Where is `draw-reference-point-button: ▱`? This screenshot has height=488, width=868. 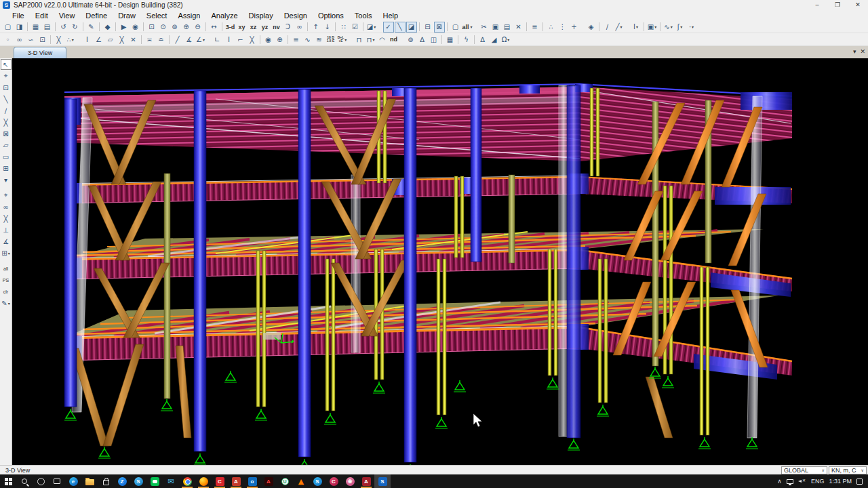
draw-reference-point-button: ▱ is located at coordinates (111, 39).